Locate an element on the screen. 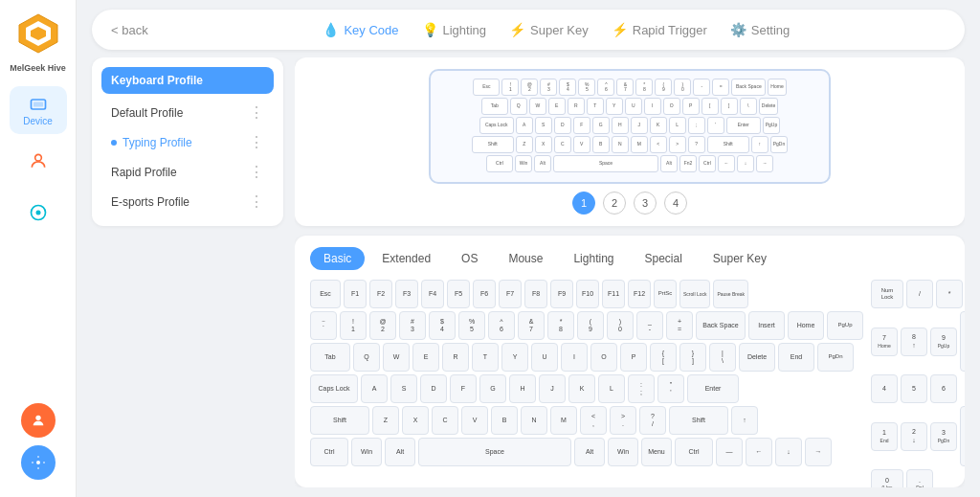 The image size is (980, 497). page-btn-4: 4 is located at coordinates (676, 203).